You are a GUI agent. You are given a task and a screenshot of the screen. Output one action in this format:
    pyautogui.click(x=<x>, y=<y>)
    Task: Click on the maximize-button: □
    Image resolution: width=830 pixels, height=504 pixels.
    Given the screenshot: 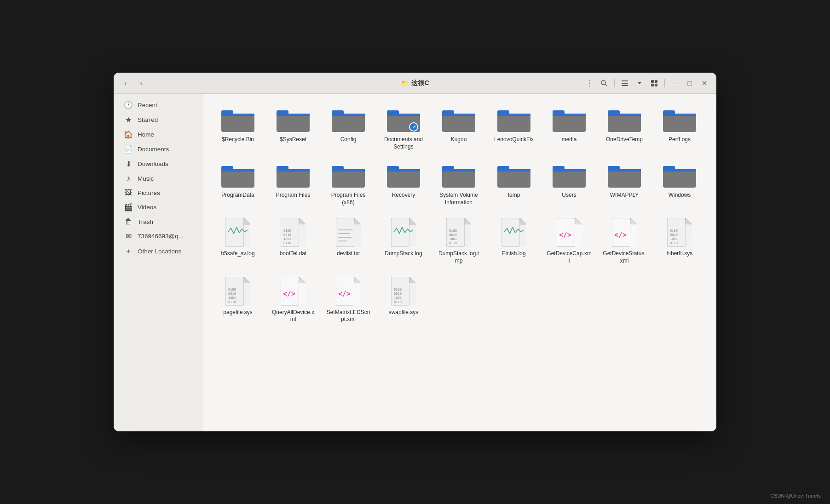 What is the action you would take?
    pyautogui.click(x=690, y=83)
    